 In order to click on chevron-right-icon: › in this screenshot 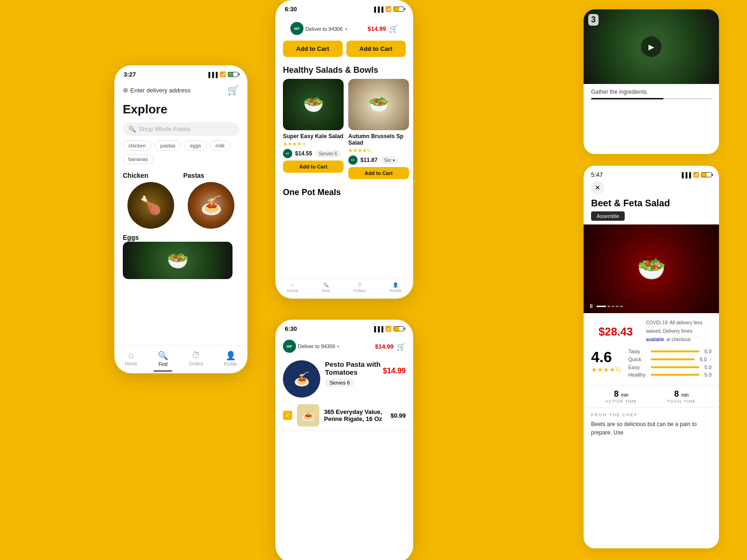, I will do `click(711, 359)`.